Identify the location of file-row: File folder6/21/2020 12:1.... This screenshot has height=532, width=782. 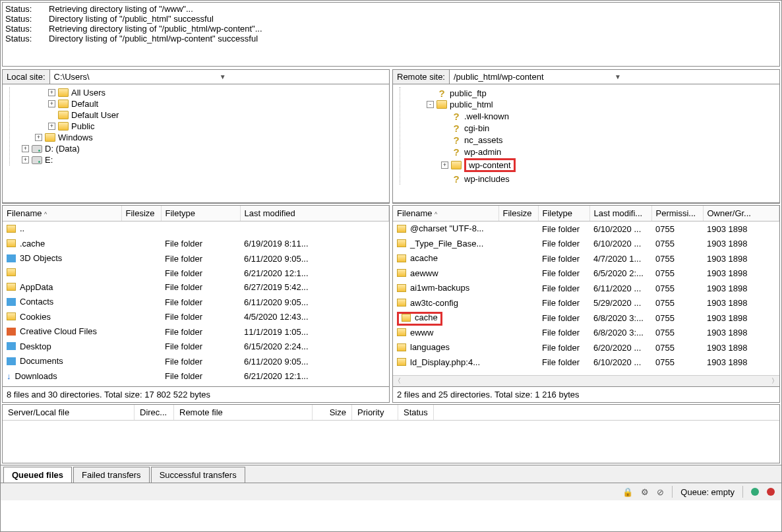
(196, 273).